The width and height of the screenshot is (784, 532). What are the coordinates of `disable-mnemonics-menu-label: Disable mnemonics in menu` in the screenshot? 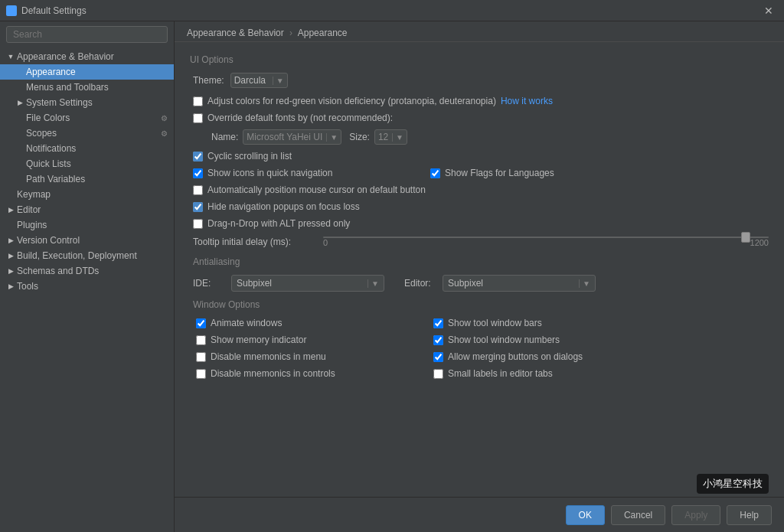 It's located at (268, 357).